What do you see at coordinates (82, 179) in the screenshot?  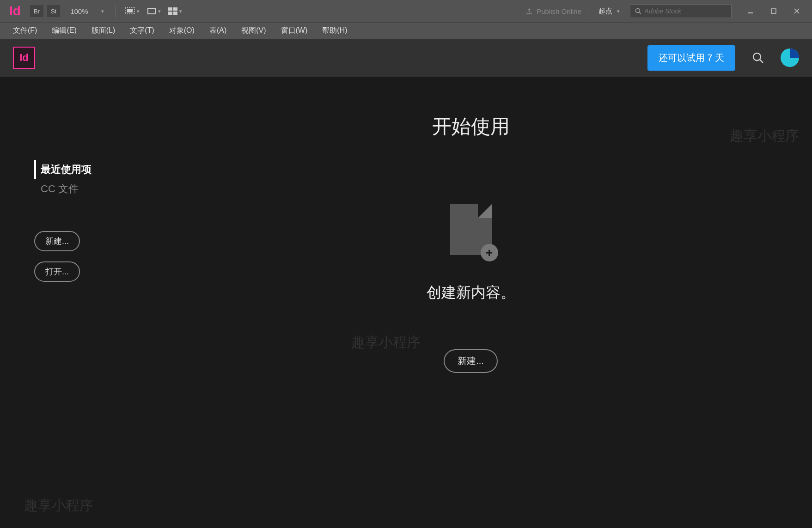 I see `sidebar-nav: 最近使用项 CC 文件` at bounding box center [82, 179].